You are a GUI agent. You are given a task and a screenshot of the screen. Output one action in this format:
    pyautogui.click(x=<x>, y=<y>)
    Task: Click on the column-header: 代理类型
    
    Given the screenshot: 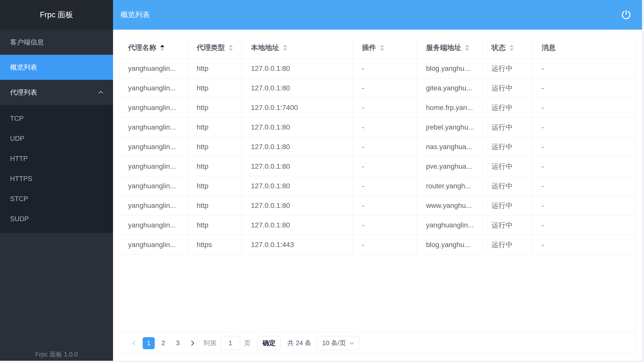 What is the action you would take?
    pyautogui.click(x=215, y=48)
    